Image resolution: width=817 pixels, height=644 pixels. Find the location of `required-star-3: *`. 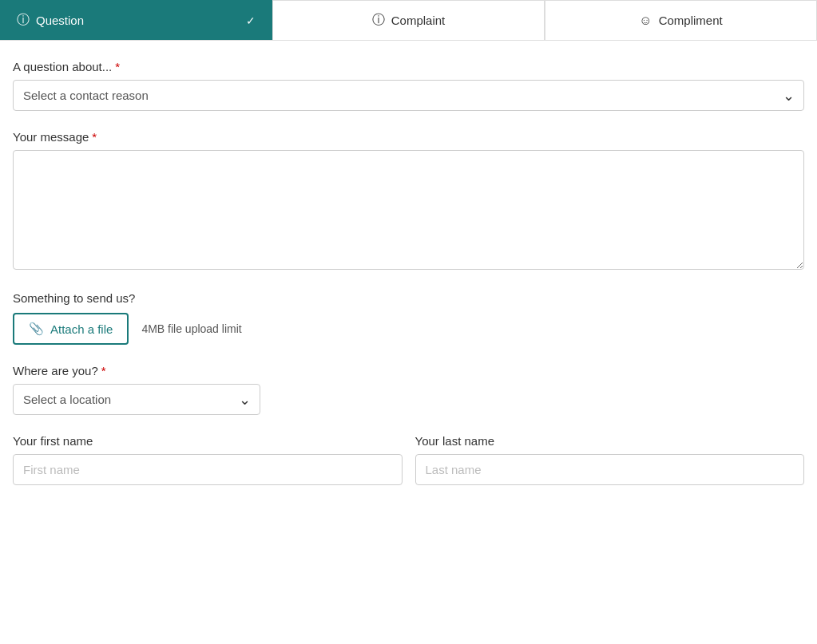

required-star-3: * is located at coordinates (104, 370).